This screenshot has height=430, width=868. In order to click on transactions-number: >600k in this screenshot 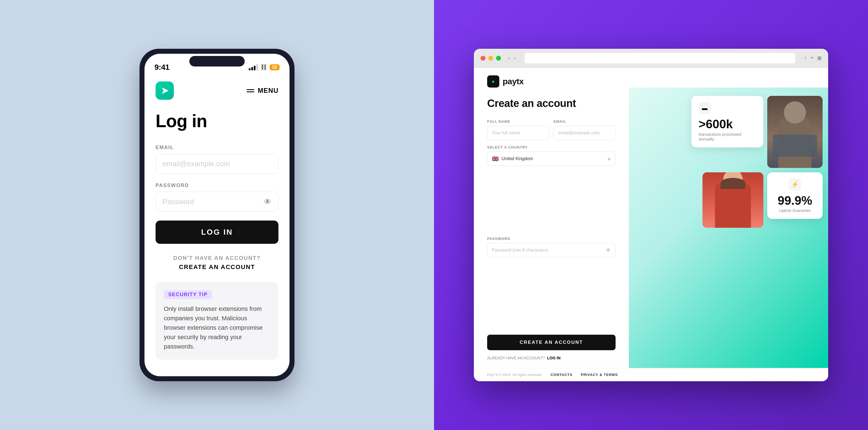, I will do `click(727, 124)`.